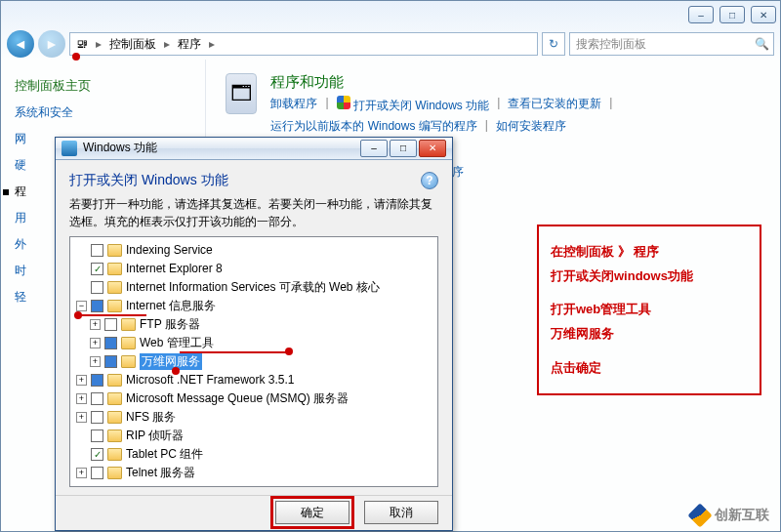 The width and height of the screenshot is (781, 532). What do you see at coordinates (390, 44) in the screenshot?
I see `nav-bar: ◄ ► 🖳 ▸ 控制面板 ▸ 程序 ▸ ↻ 搜索控制面板 🔍` at bounding box center [390, 44].